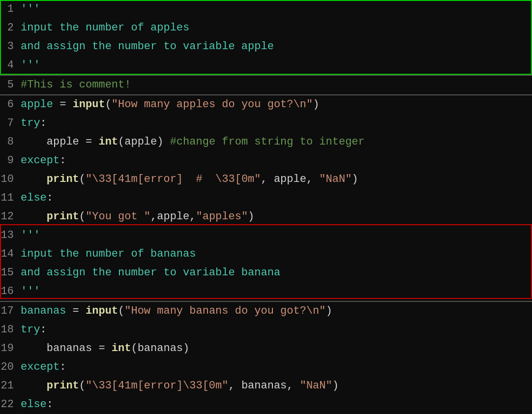  Describe the element at coordinates (10, 142) in the screenshot. I see `line-number-8: 8` at that location.